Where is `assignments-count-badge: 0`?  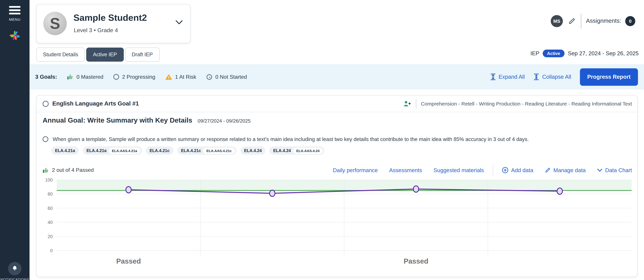 assignments-count-badge: 0 is located at coordinates (630, 21).